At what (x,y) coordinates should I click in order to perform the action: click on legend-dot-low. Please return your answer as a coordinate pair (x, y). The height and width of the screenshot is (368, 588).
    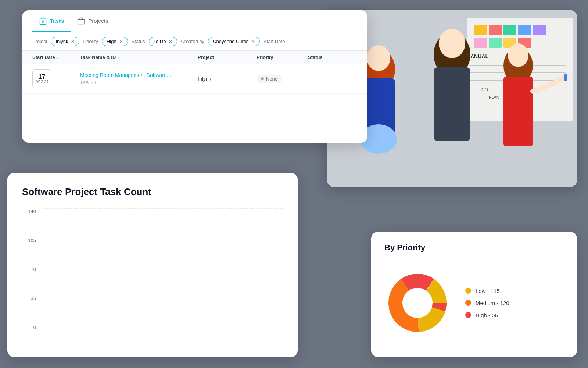
    Looking at the image, I should click on (468, 291).